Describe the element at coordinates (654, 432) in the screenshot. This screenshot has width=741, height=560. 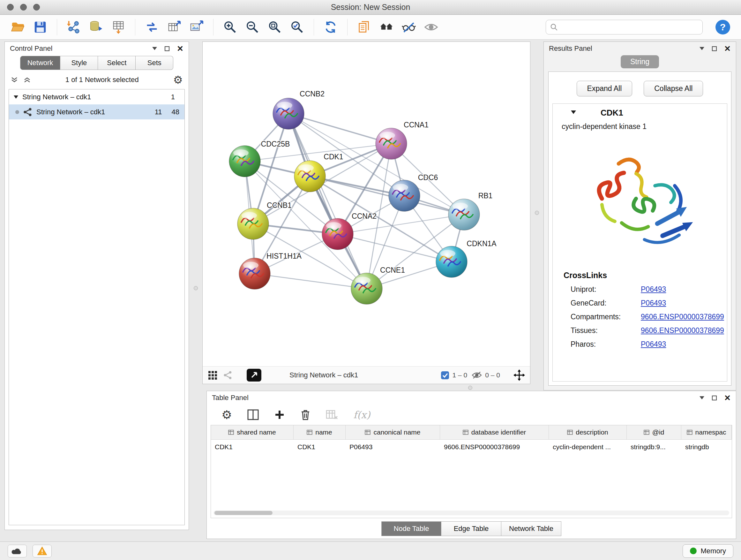
I see `column-header--id: @id` at that location.